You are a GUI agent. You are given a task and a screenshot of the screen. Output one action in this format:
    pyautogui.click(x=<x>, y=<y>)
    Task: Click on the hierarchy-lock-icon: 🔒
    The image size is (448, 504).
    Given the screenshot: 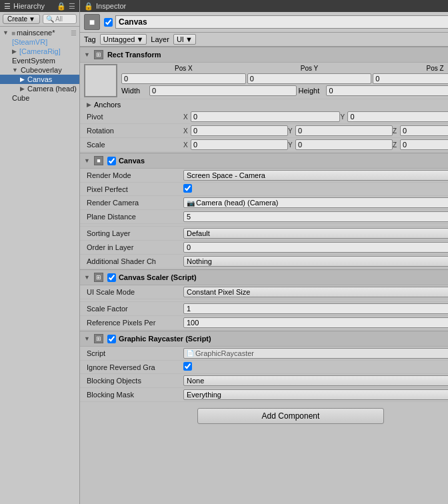 What is the action you would take?
    pyautogui.click(x=61, y=7)
    